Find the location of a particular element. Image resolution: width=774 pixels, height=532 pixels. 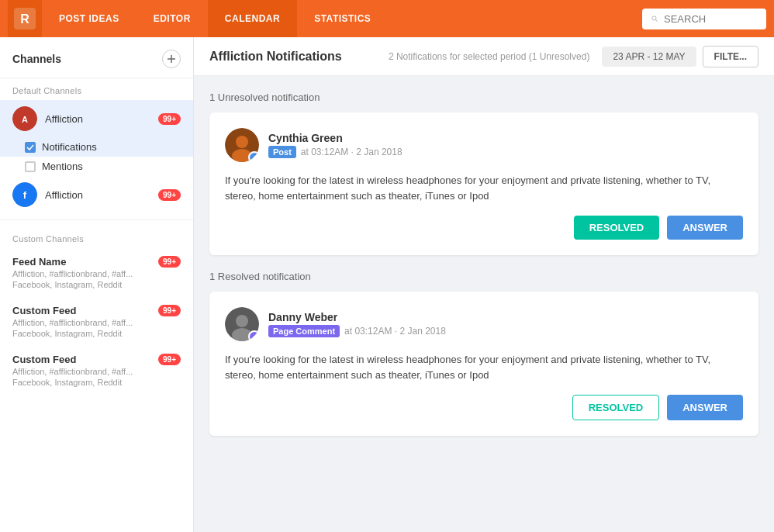

user-name-2: Danny Weber is located at coordinates (506, 317).